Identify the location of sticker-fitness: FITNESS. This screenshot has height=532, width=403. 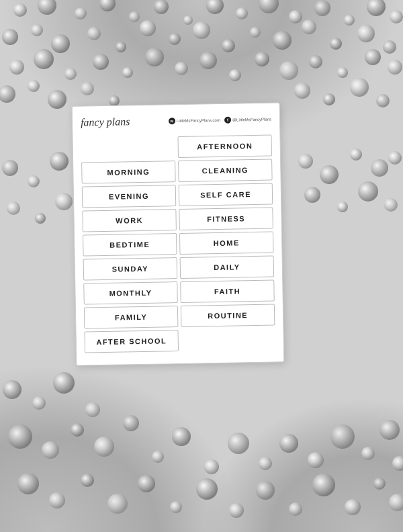
(226, 219).